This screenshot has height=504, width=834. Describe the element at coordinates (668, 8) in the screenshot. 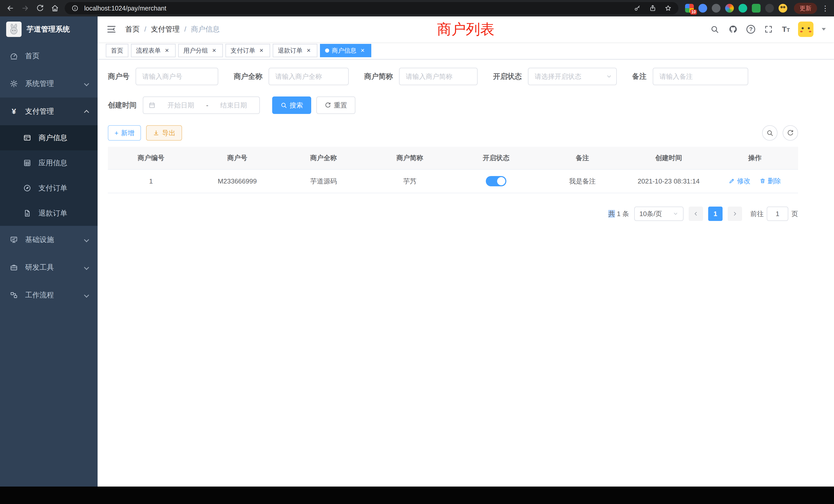

I see `bookmark-star-icon` at that location.